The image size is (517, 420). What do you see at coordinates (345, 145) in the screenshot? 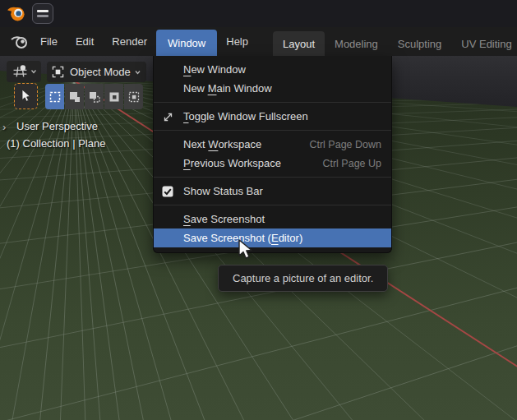
I see `menu-item-shortcut: Ctrl Page Down` at bounding box center [345, 145].